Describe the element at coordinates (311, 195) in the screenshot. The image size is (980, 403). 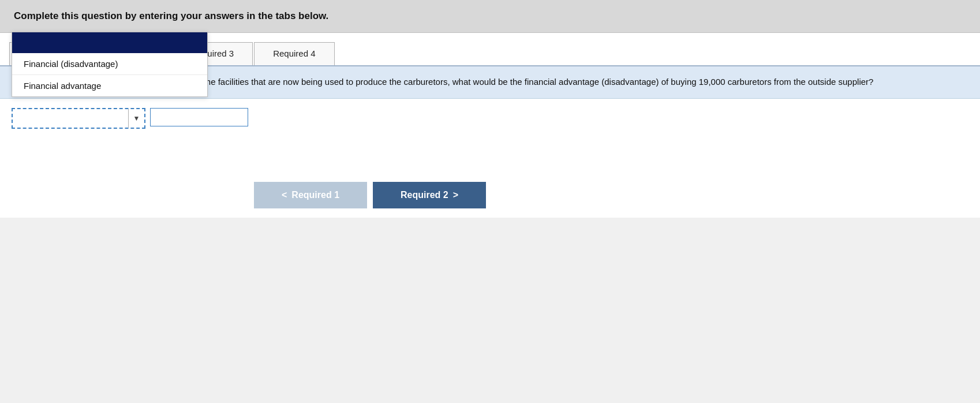
I see `prev-button: < Required 1` at that location.